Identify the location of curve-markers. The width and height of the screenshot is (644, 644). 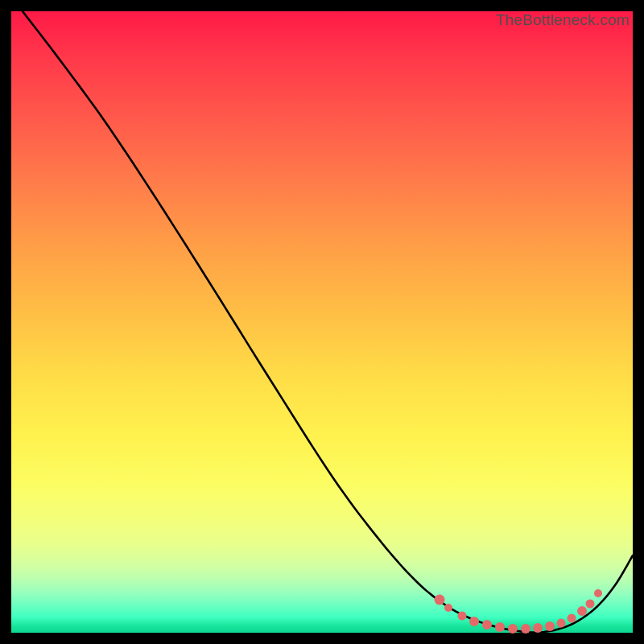
(518, 612).